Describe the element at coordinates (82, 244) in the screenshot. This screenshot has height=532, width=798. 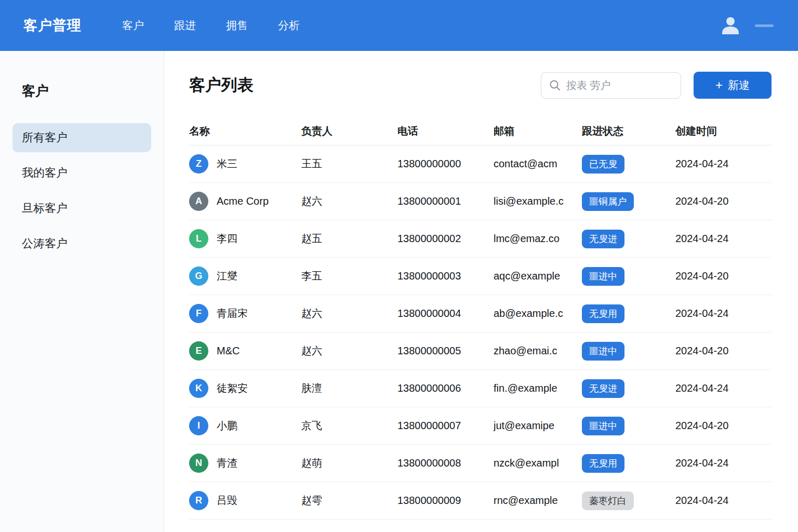
I see `sidebar-item-public-customers: 公涛客户` at that location.